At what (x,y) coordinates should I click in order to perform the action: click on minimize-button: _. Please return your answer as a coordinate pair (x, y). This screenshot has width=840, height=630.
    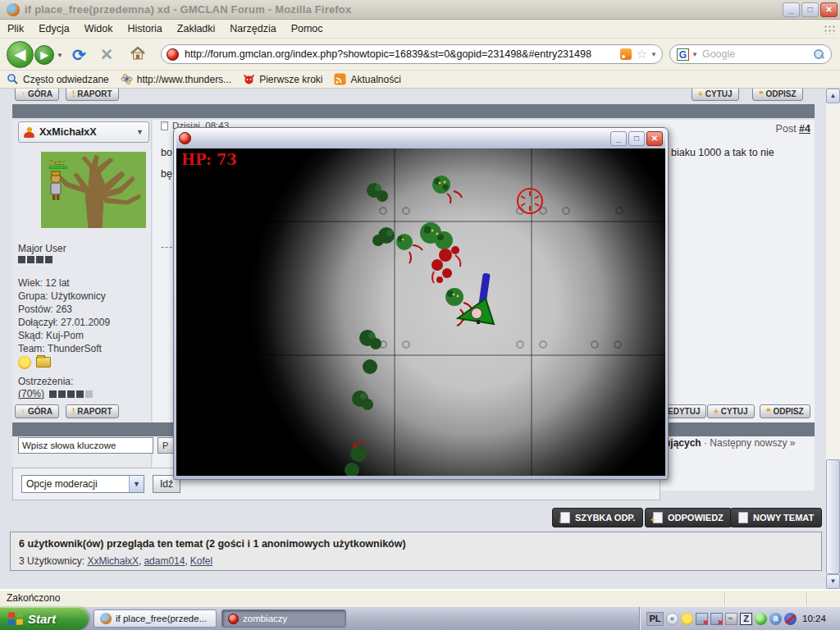
    Looking at the image, I should click on (791, 10).